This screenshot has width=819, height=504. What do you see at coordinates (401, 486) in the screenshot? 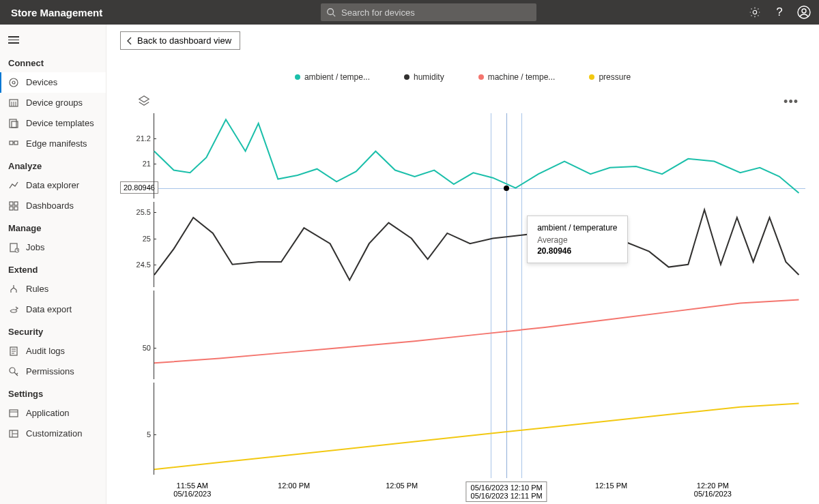
I see `x-tick: 12:05 PM` at bounding box center [401, 486].